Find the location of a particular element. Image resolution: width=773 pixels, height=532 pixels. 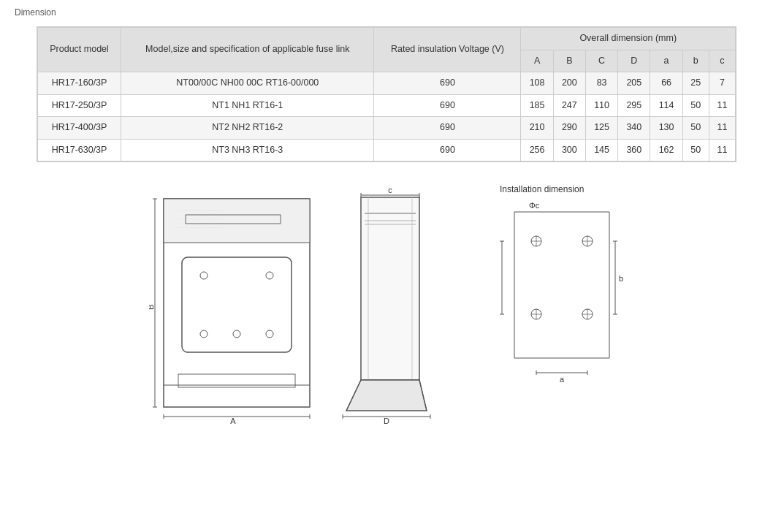

col-fuse-spec: Model,size and specification of applicab… is located at coordinates (248, 50).